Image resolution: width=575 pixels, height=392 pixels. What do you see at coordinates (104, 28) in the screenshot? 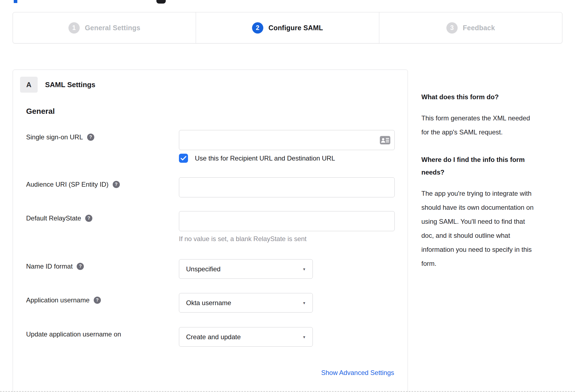
I see `step-general-settings: 1 General Settings` at bounding box center [104, 28].